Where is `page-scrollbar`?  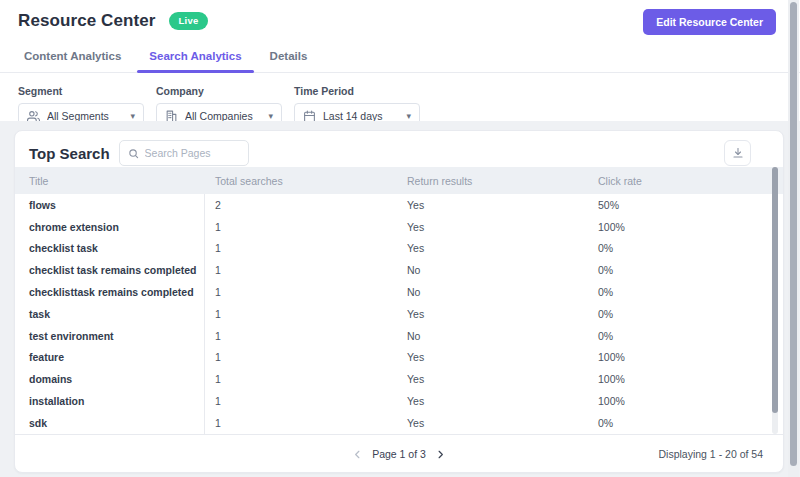
page-scrollbar is located at coordinates (794, 238).